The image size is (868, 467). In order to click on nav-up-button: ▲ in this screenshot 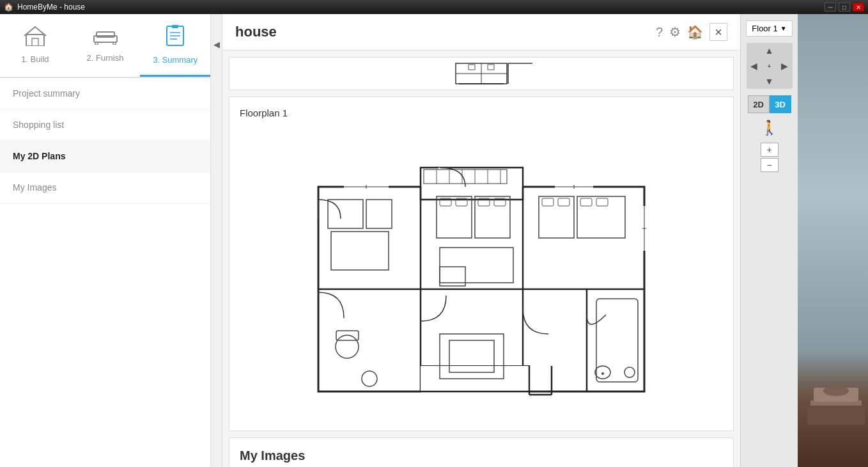, I will do `click(770, 51)`.